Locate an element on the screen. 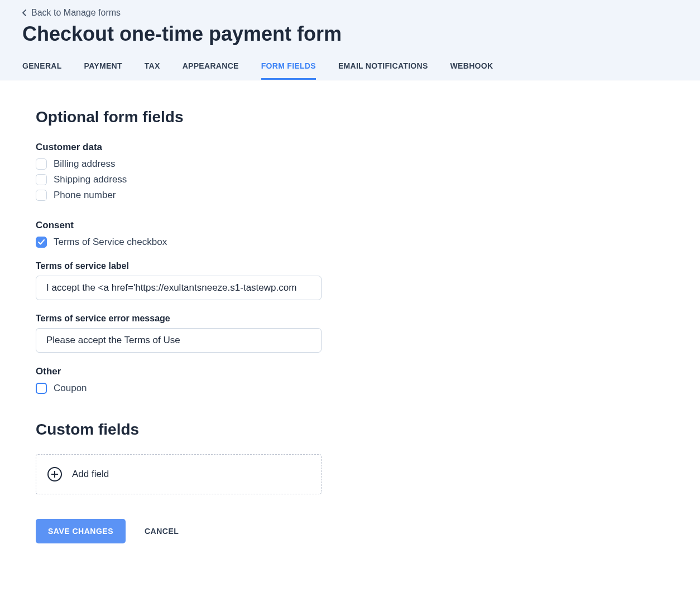  customer-data-label: Customer data is located at coordinates (190, 147).